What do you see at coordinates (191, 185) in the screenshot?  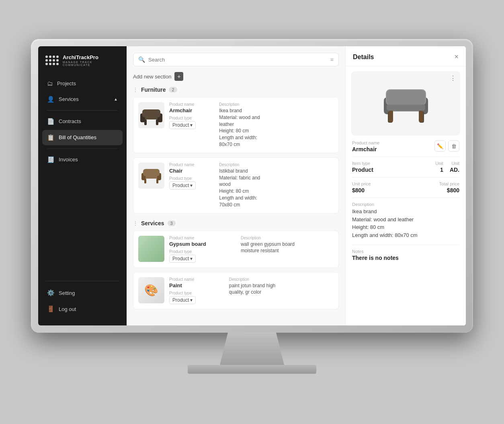 I see `chair-type-dropdown-icon: ▾` at bounding box center [191, 185].